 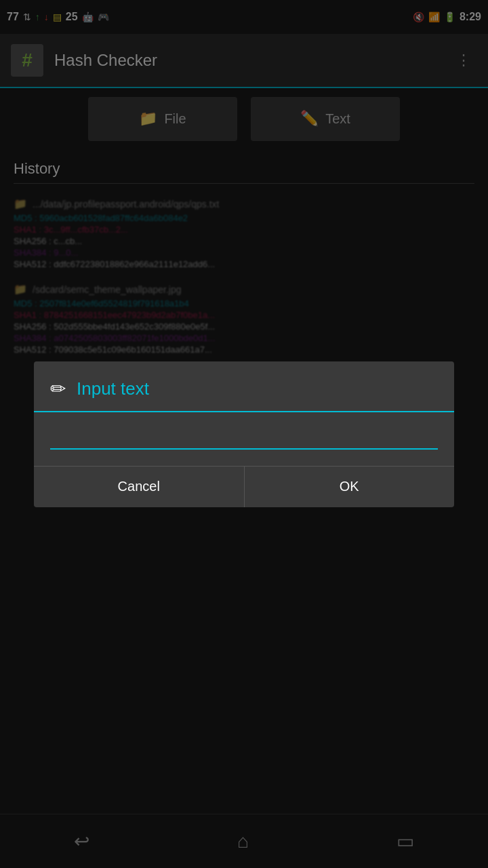 What do you see at coordinates (244, 437) in the screenshot?
I see `modal-text-input` at bounding box center [244, 437].